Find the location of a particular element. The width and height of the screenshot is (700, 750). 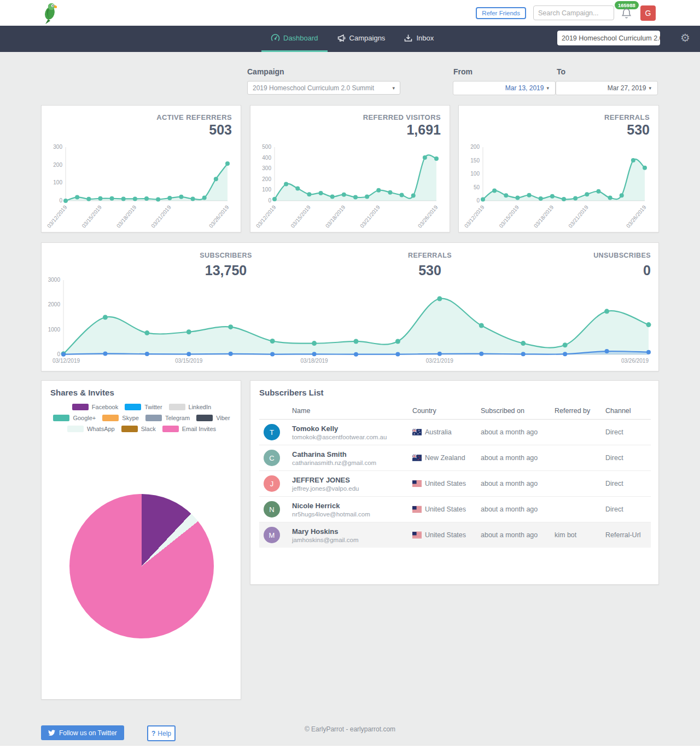

tab-inbox: Inbox is located at coordinates (419, 39).